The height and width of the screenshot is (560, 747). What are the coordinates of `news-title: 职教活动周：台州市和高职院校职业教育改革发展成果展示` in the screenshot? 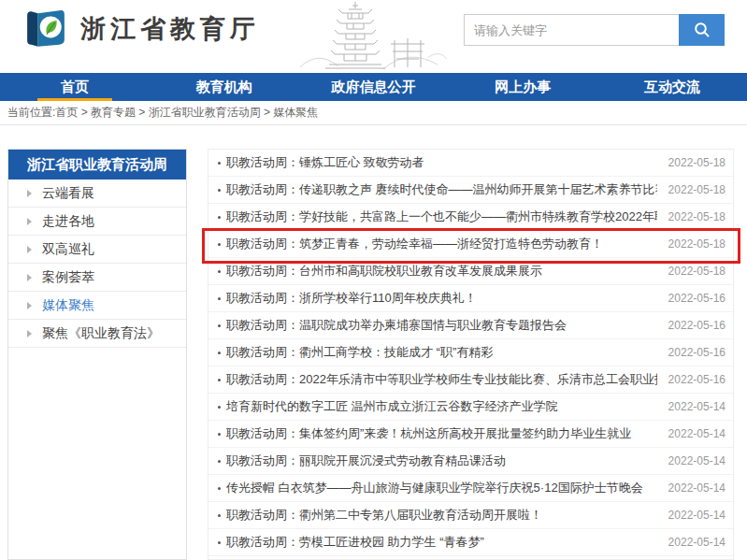 It's located at (441, 271).